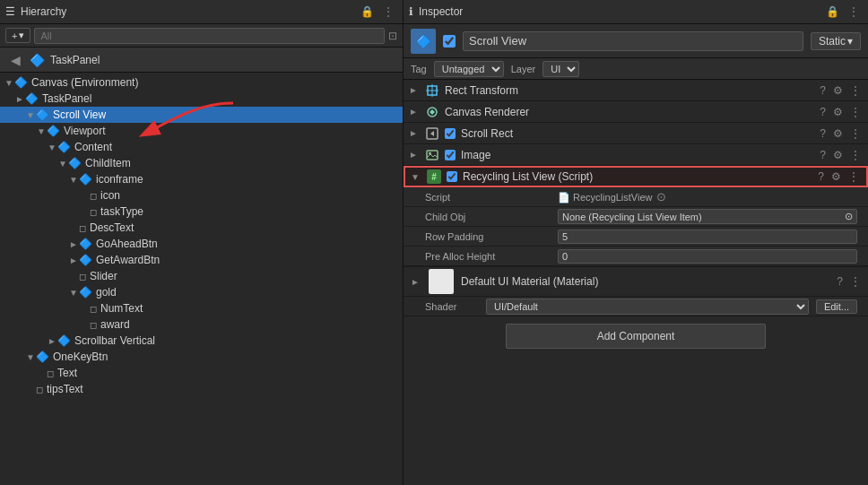 This screenshot has height=485, width=868. I want to click on tree-item: ◻icon, so click(201, 195).